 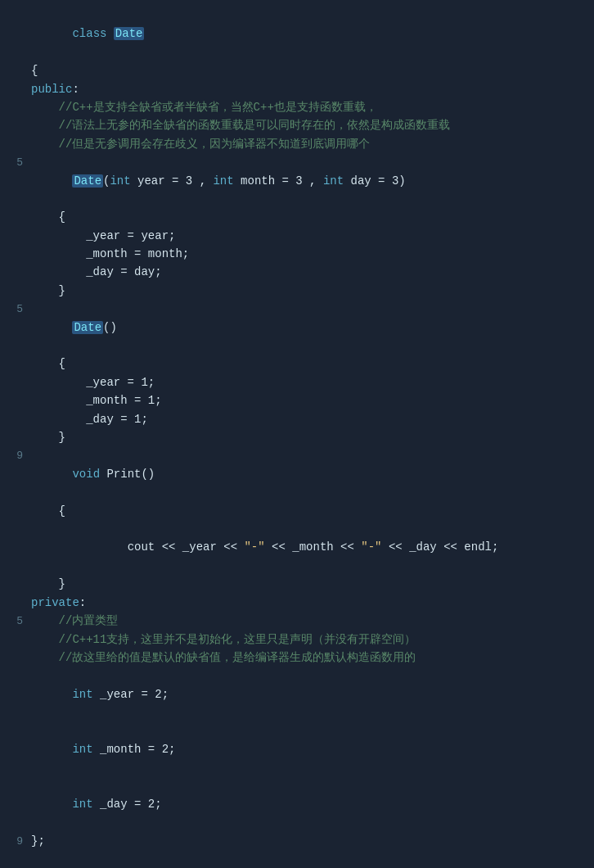 I want to click on code-content: int _day = 2;, so click(x=309, y=804).